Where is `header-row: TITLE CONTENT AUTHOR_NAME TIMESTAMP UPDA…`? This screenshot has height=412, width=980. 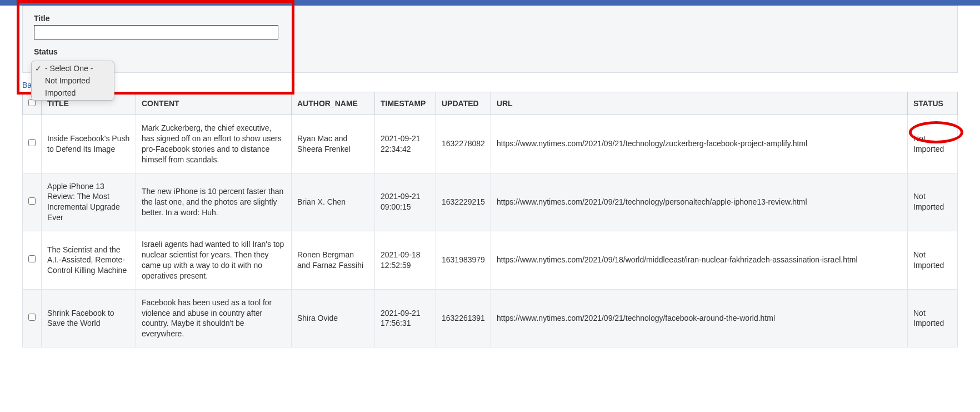
header-row: TITLE CONTENT AUTHOR_NAME TIMESTAMP UPDA… is located at coordinates (490, 103).